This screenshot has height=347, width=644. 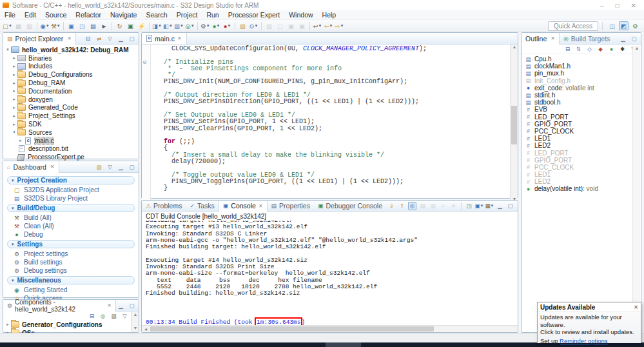 I want to click on tab-main-c: main.c ✕, so click(x=164, y=39).